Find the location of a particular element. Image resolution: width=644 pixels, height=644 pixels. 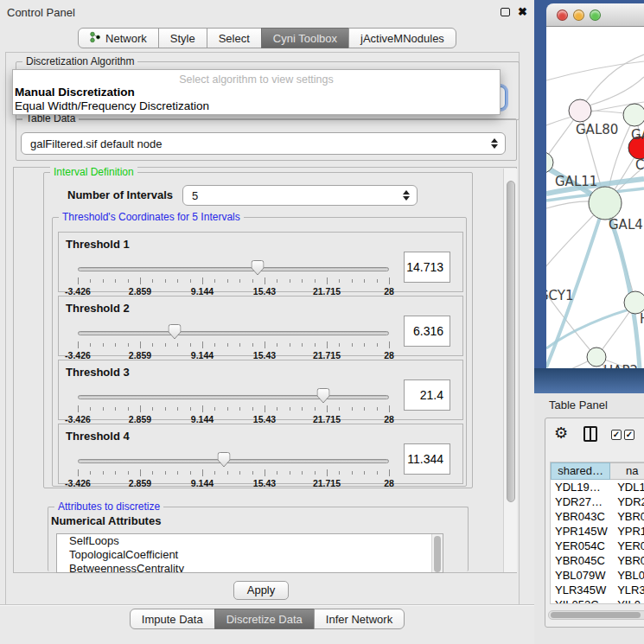

cell-shared-name: YLR345W is located at coordinates (581, 590).